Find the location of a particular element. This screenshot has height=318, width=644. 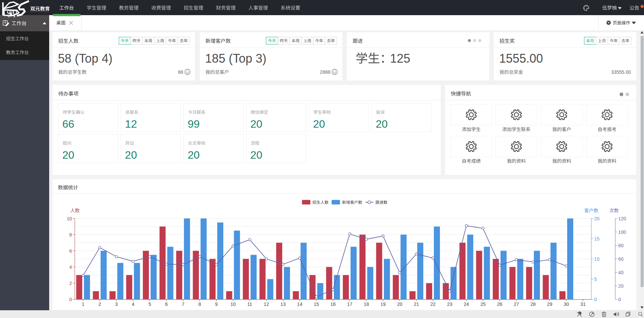

svg-text: 185 (Top 3) is located at coordinates (236, 59).